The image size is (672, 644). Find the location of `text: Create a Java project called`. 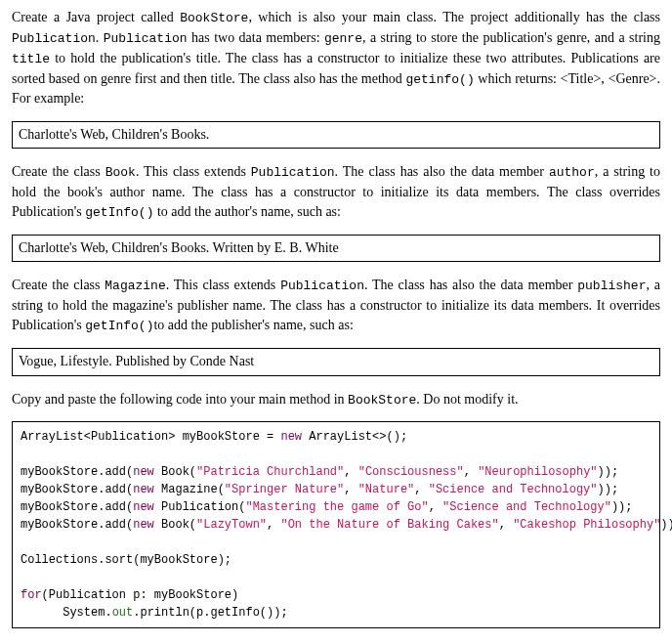

text: Create a Java project called is located at coordinates (96, 18).